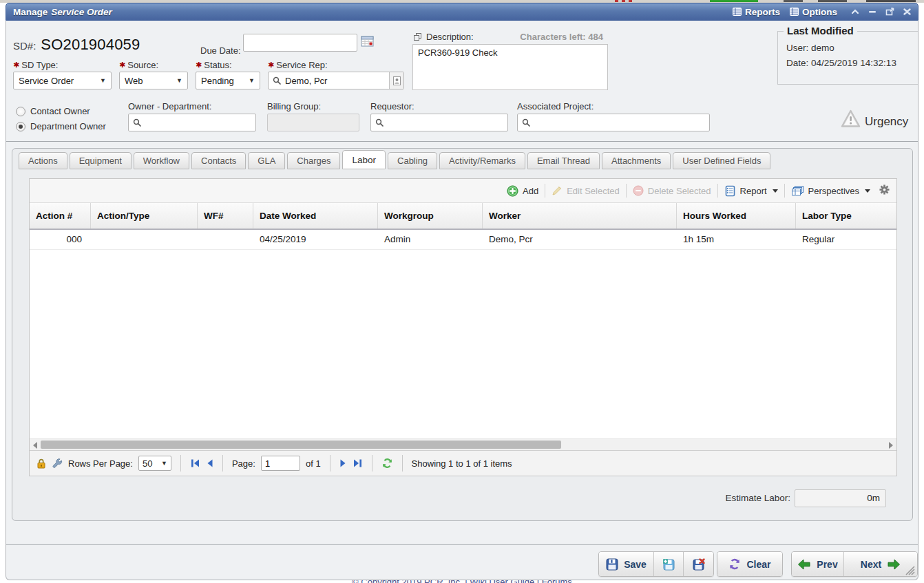 This screenshot has width=924, height=583. What do you see at coordinates (890, 12) in the screenshot?
I see `popout-window-icon` at bounding box center [890, 12].